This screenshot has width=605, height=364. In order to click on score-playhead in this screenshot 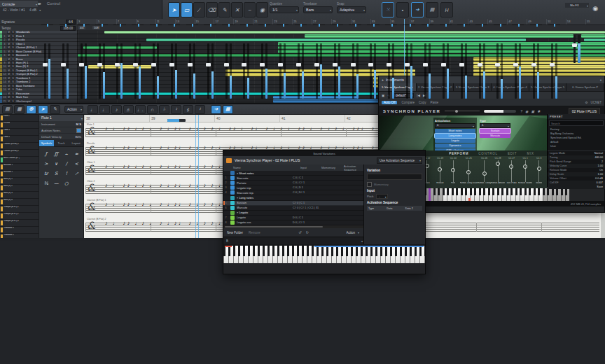, I will do `click(197, 176)`.